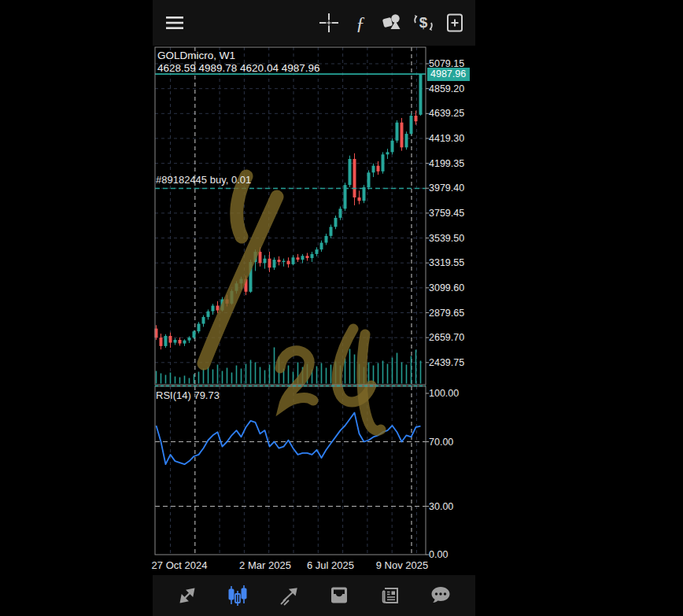 This screenshot has height=616, width=683. What do you see at coordinates (360, 23) in the screenshot?
I see `indicators-f-icon: ƒ` at bounding box center [360, 23].